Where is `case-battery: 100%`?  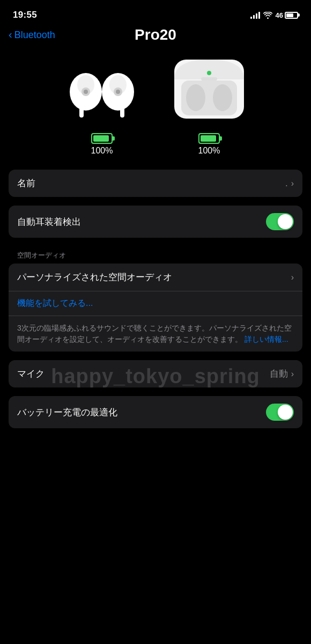 case-battery: 100% is located at coordinates (209, 144).